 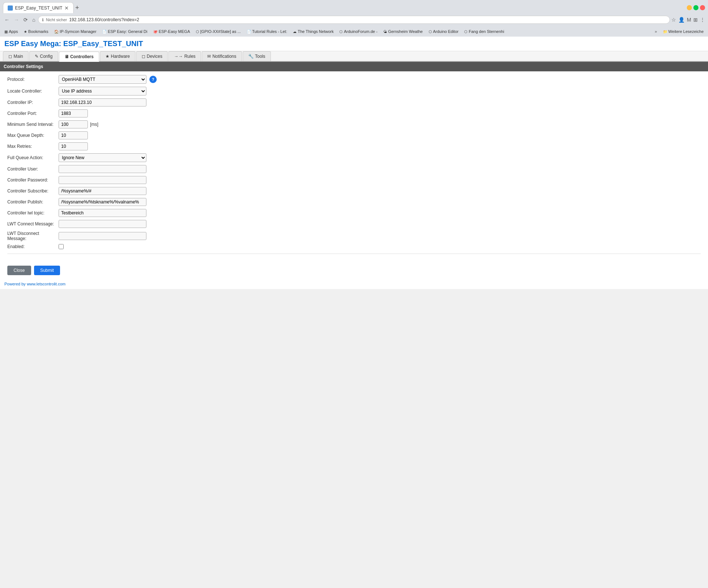 I want to click on config-icon: ✎, so click(x=37, y=56).